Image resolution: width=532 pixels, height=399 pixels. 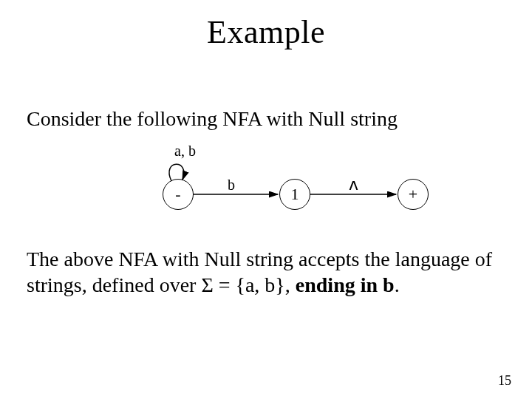 I want to click on intro-text: Consider the following NFA with Null str…, so click(x=266, y=119).